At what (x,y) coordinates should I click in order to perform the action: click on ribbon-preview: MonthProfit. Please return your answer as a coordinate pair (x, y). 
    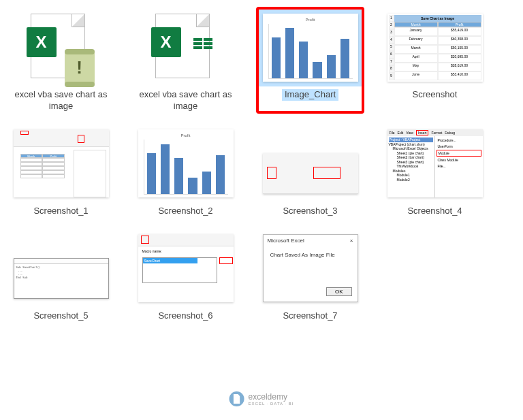
    Looking at the image, I should click on (61, 163).